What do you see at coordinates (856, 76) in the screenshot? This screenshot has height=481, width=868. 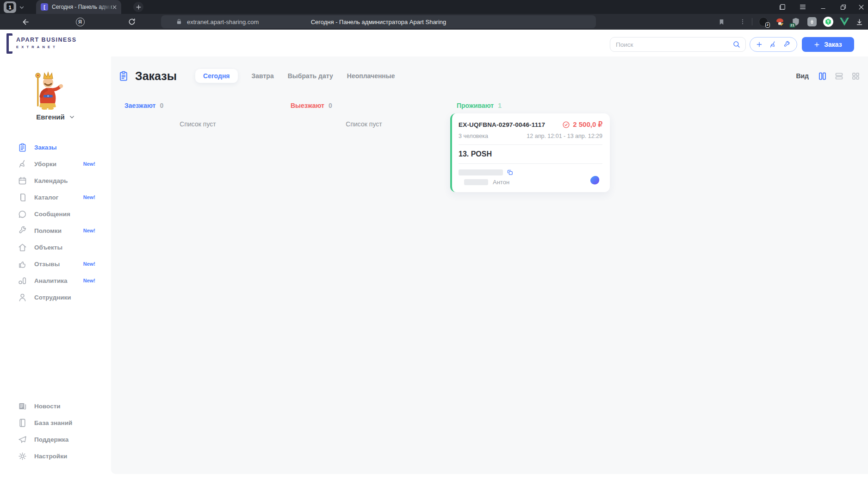 I see `view-grid-icon` at bounding box center [856, 76].